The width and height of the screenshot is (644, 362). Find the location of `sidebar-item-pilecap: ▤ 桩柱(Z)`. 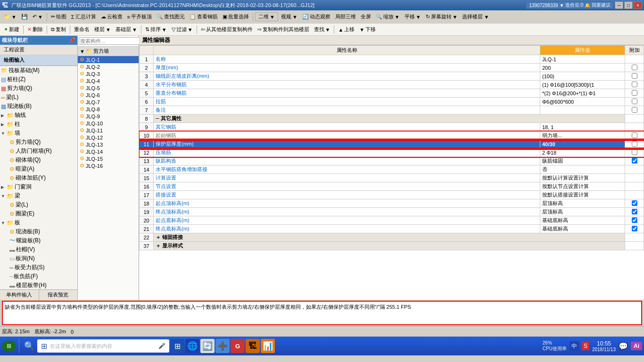

sidebar-item-pilecap: ▤ 桩柱(Z) is located at coordinates (39, 79).